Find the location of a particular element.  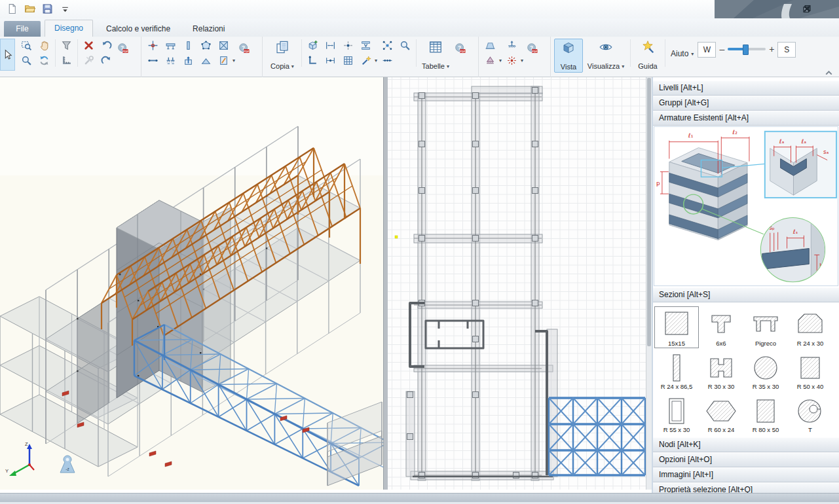

panel-header-sezioni: Sezioni [Alt+S] is located at coordinates (746, 295).